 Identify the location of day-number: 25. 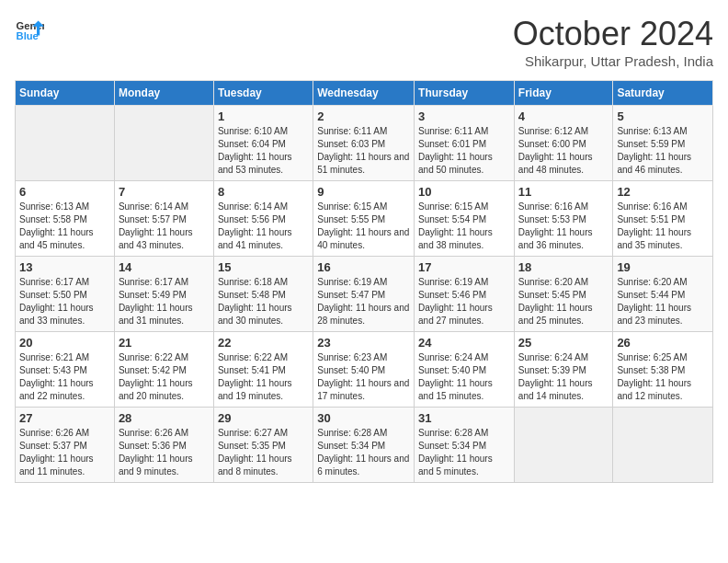
(564, 342).